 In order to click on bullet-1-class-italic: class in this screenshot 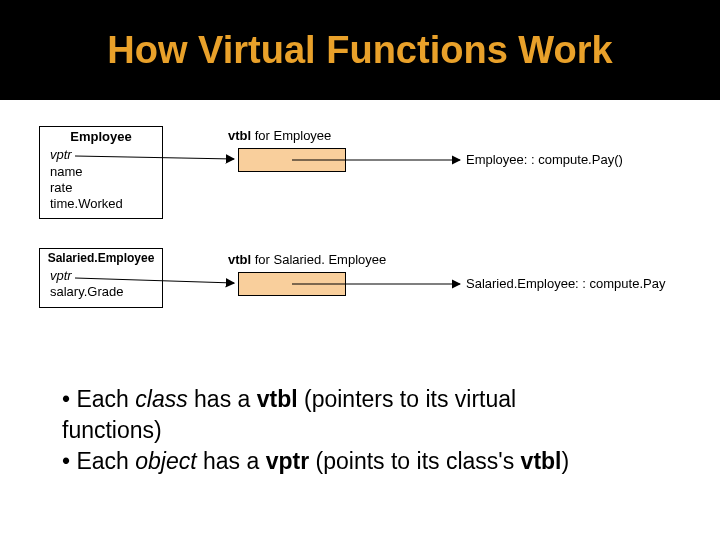, I will do `click(161, 399)`.